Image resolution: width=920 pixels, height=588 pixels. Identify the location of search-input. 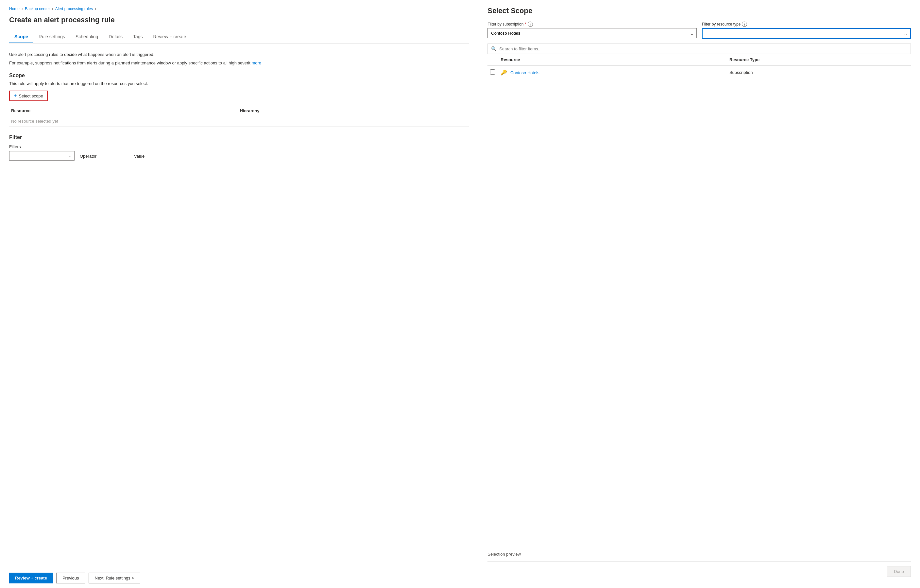
(703, 49).